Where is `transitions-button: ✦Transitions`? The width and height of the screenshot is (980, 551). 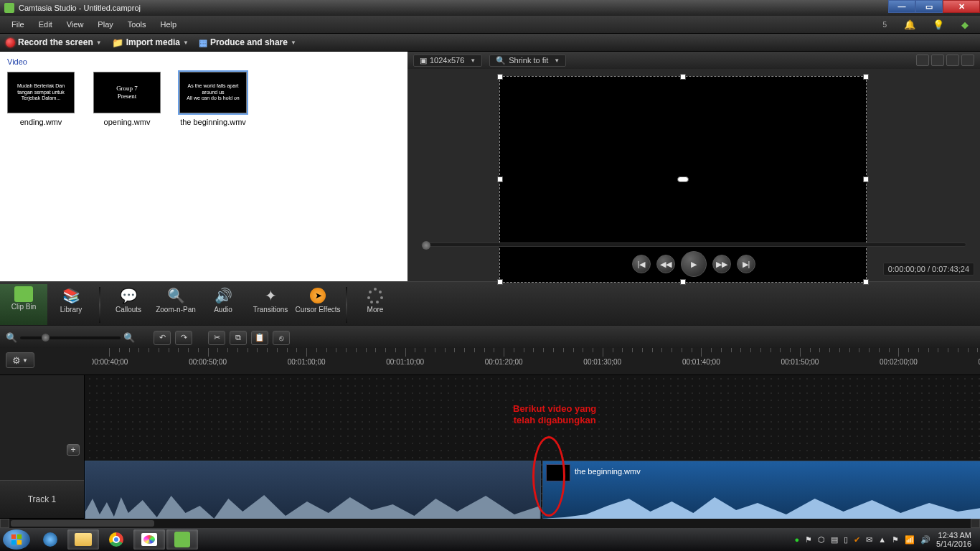
transitions-button: ✦Transitions is located at coordinates (270, 304).